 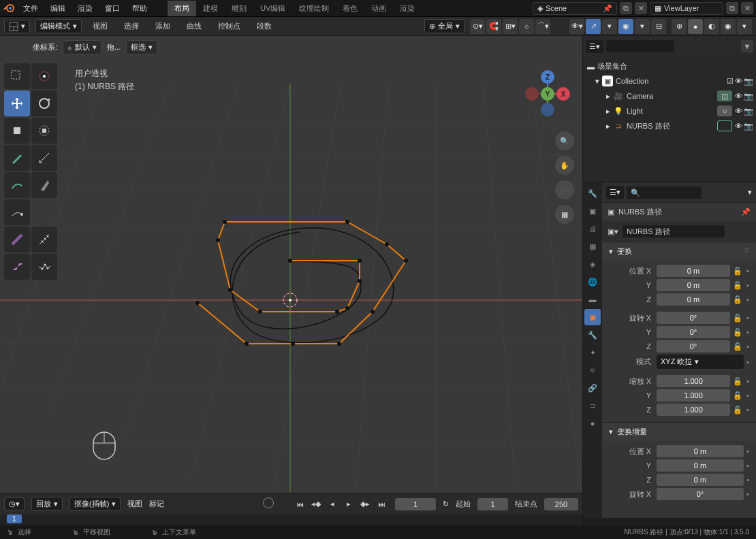 I want to click on start-frame-field: 1, so click(x=493, y=504).